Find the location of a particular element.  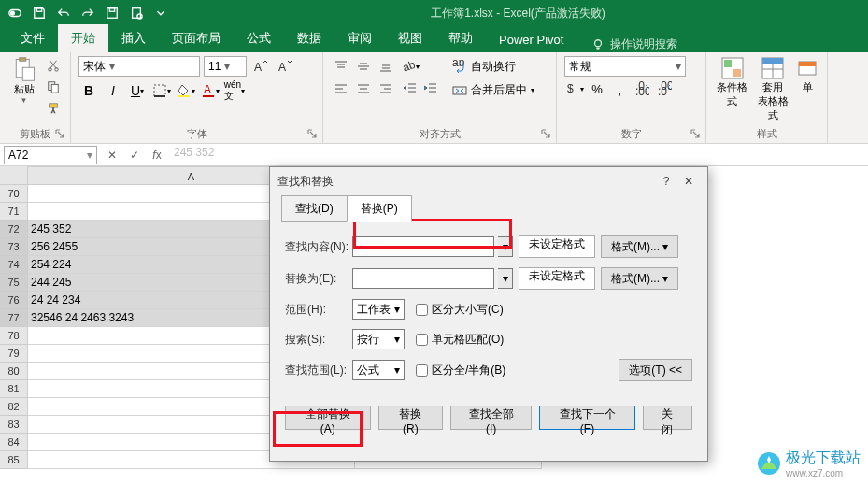

number-launcher-icon is located at coordinates (697, 135).